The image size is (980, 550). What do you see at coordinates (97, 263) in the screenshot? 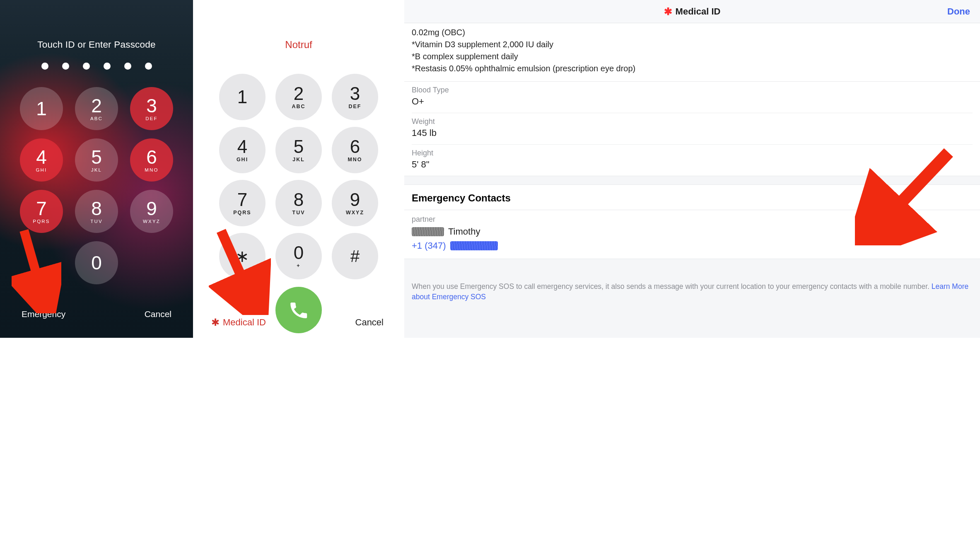
I see `keypad-key-0: 0` at bounding box center [97, 263].